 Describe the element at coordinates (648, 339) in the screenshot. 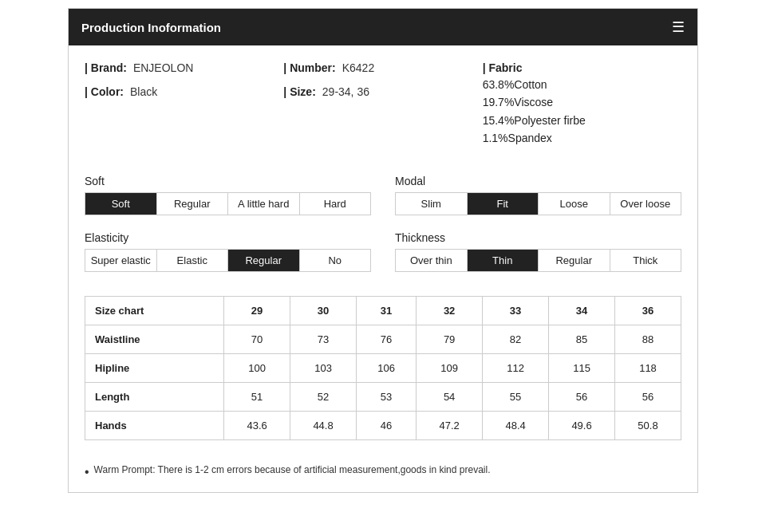

I see `waistline-36: 88` at that location.